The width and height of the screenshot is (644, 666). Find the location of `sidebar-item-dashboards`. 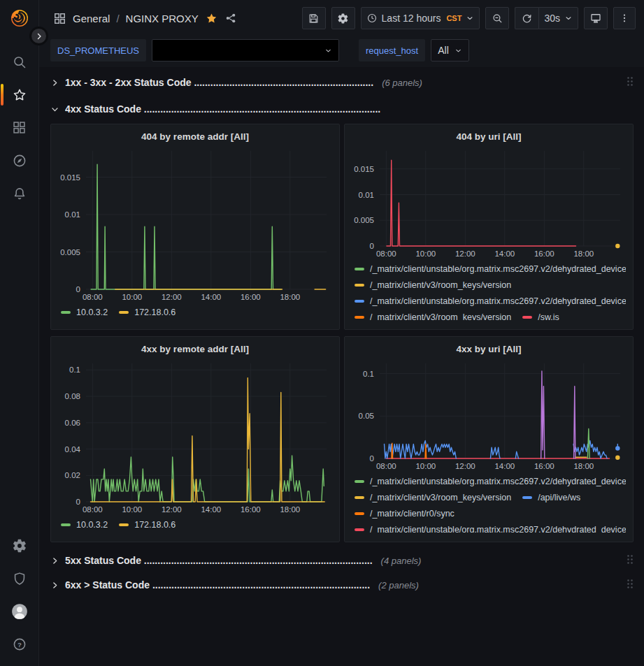

sidebar-item-dashboards is located at coordinates (20, 127).